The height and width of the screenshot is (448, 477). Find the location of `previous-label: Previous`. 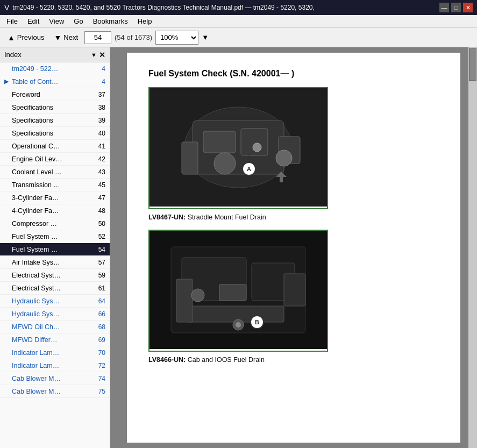

previous-label: Previous is located at coordinates (31, 38).